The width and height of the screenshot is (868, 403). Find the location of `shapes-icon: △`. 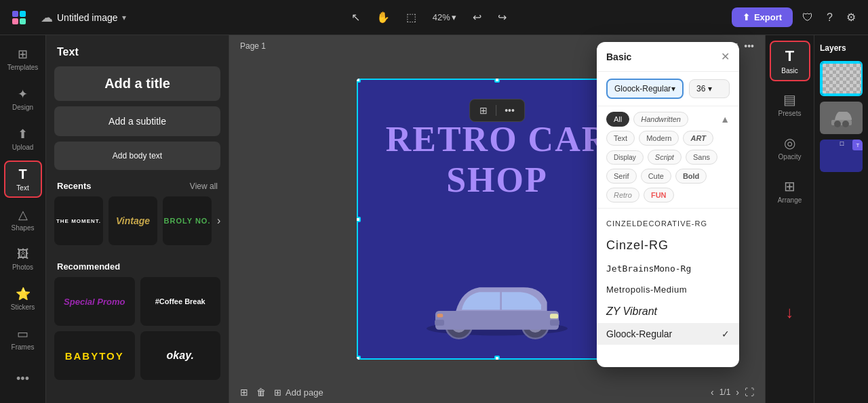

shapes-icon: △ is located at coordinates (23, 215).